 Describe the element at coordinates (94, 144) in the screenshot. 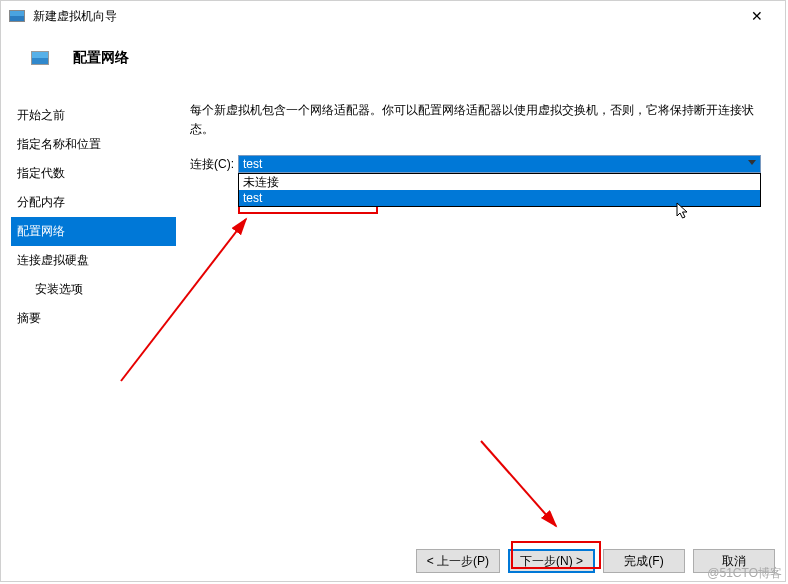

I see `sidebar-item-name-location: 指定名称和位置` at that location.